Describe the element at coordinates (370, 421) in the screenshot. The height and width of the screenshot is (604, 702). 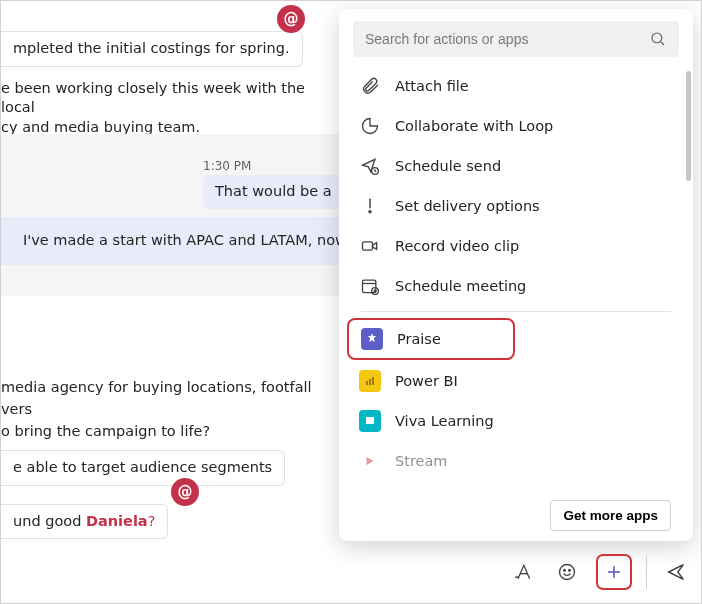
I see `viva-icon` at that location.